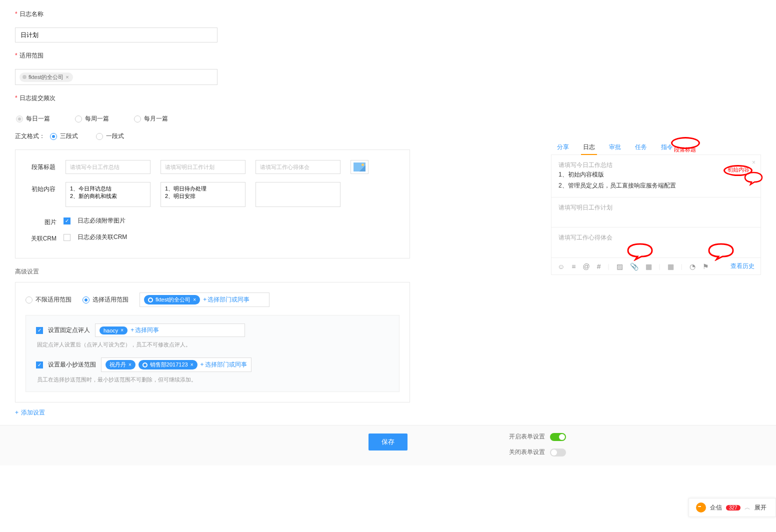 The image size is (776, 532). Describe the element at coordinates (102, 237) in the screenshot. I see `require-crm-label: 日志必须关联CRM` at that location.